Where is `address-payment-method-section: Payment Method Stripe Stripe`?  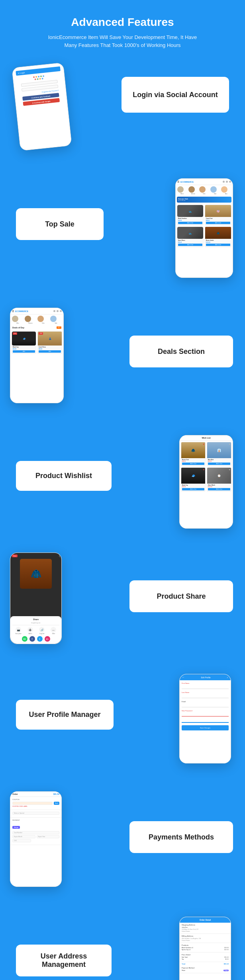 address-payment-method-section: Payment Method Stripe Stripe is located at coordinates (205, 970).